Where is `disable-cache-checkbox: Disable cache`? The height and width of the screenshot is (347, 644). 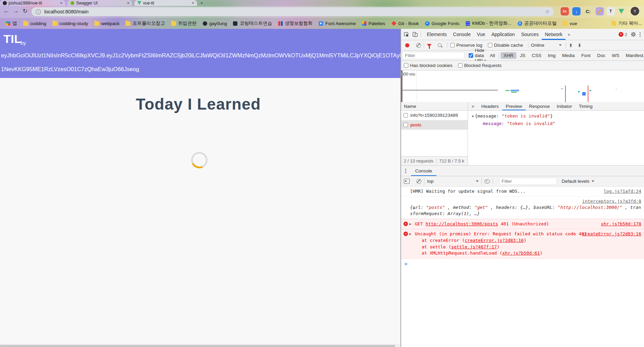
disable-cache-checkbox: Disable cache is located at coordinates (506, 45).